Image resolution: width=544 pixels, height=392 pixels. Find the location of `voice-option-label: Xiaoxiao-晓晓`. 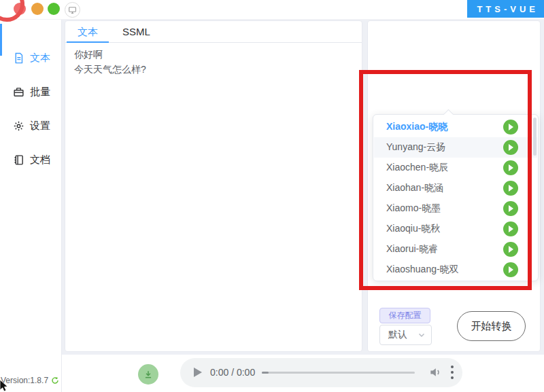

voice-option-label: Xiaoxiao-晓晓 is located at coordinates (417, 127).